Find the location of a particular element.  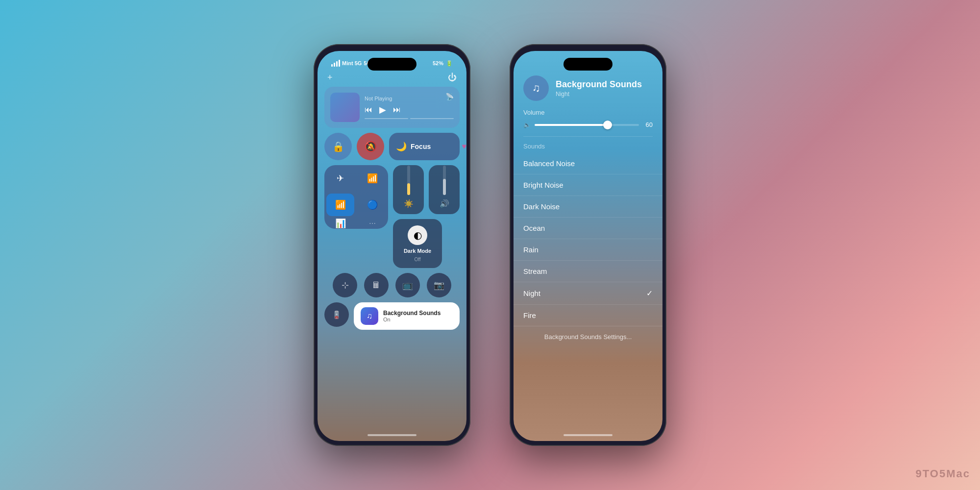

phone-2-screen: ♫ Background Sounds Night Volume 🔈 60 is located at coordinates (588, 246).